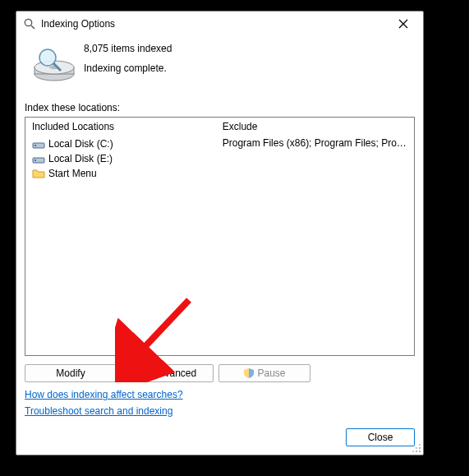 The image size is (469, 476). Describe the element at coordinates (71, 373) in the screenshot. I see `modify-button: Modify` at that location.